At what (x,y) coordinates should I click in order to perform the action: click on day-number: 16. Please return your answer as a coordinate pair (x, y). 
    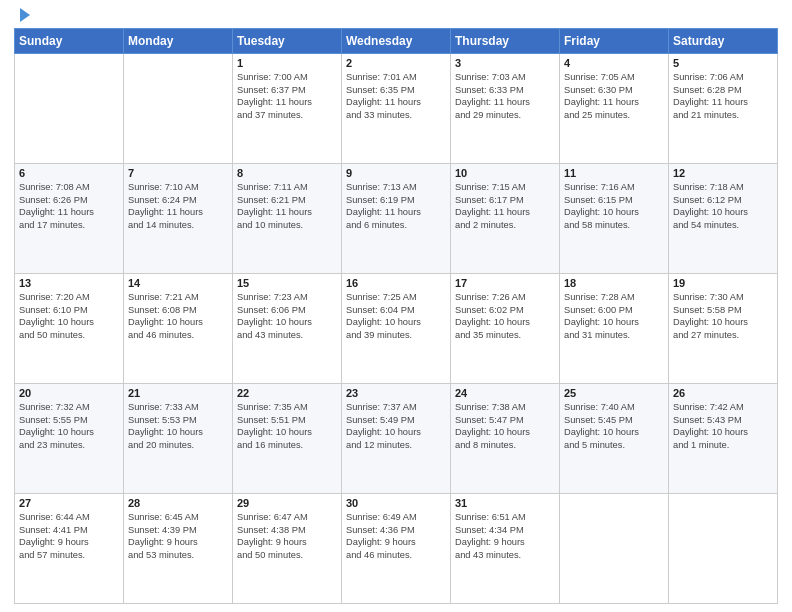
    Looking at the image, I should click on (396, 283).